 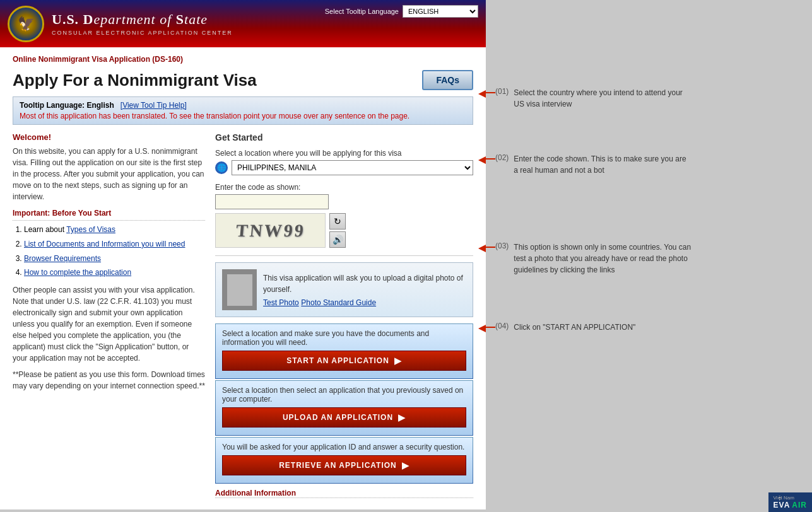 I want to click on tooltip-bar-line1: Tooltip Language: English [View Tool Tip…, so click(x=243, y=105).